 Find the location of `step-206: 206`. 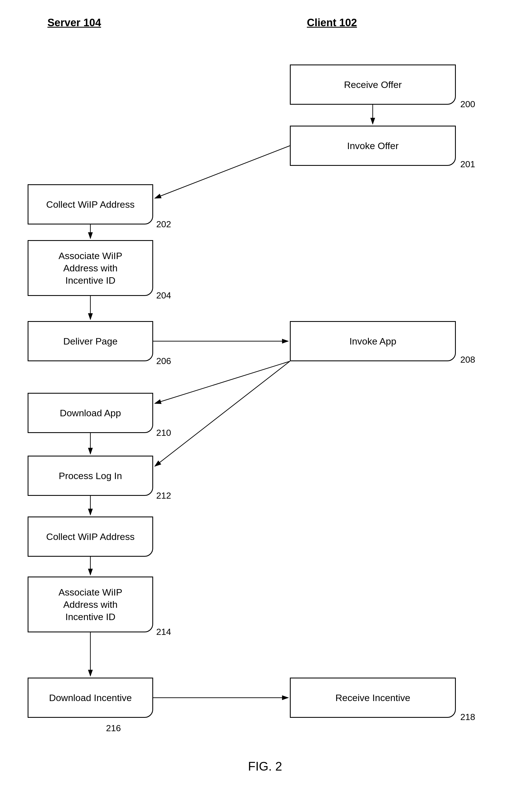

step-206: 206 is located at coordinates (164, 361).